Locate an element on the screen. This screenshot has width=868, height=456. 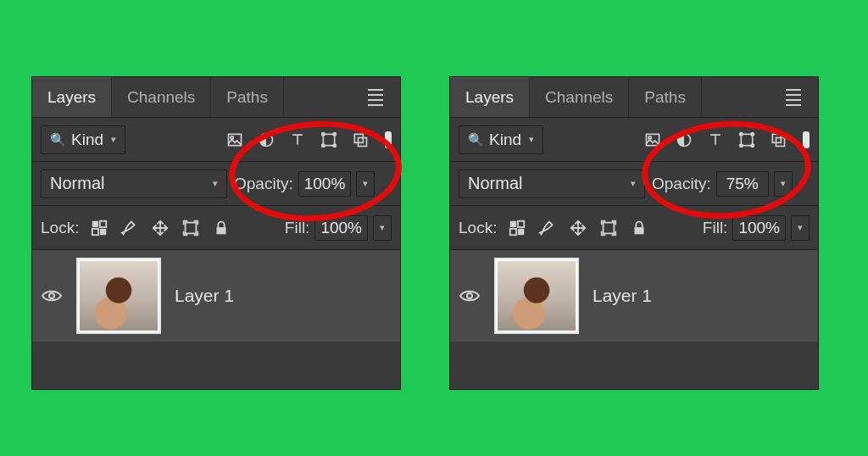
fill-control: Fill: 100% ▾ is located at coordinates (756, 228).